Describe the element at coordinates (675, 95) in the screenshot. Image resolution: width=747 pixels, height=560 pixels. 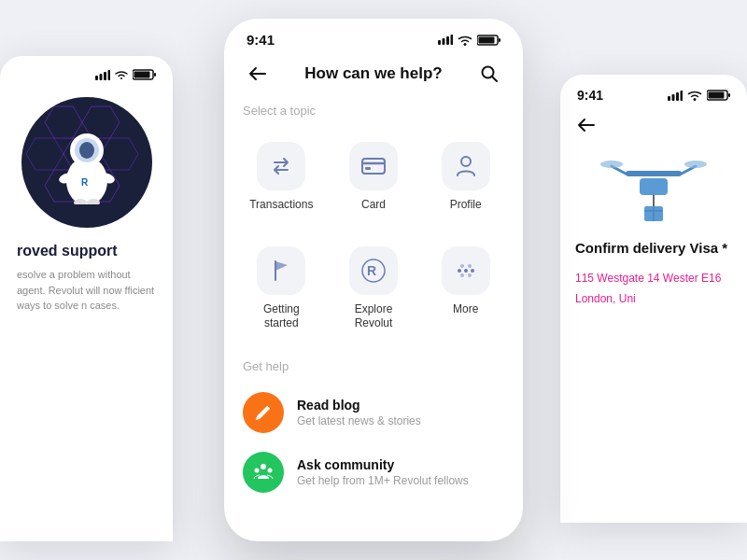
I see `right-signal-icon` at that location.